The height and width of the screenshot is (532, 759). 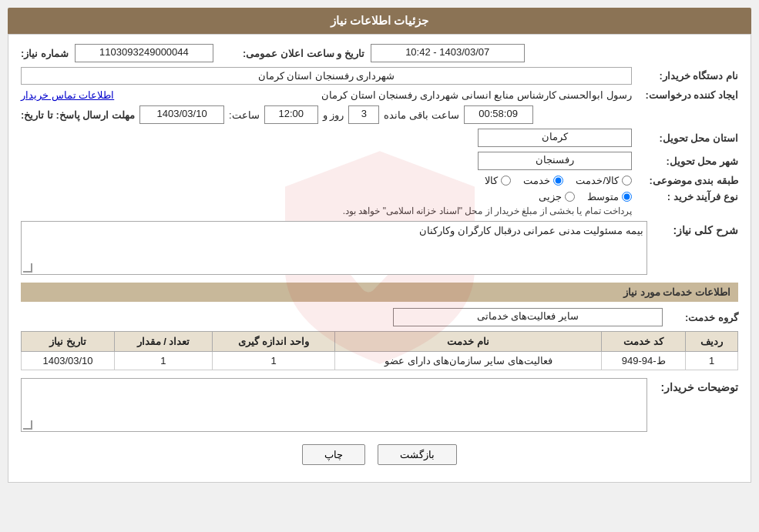 What do you see at coordinates (487, 211) in the screenshot?
I see `noe-farayand-note: پرداخت تمام یا بخشی از مبلغ خریدار از مح…` at bounding box center [487, 211].